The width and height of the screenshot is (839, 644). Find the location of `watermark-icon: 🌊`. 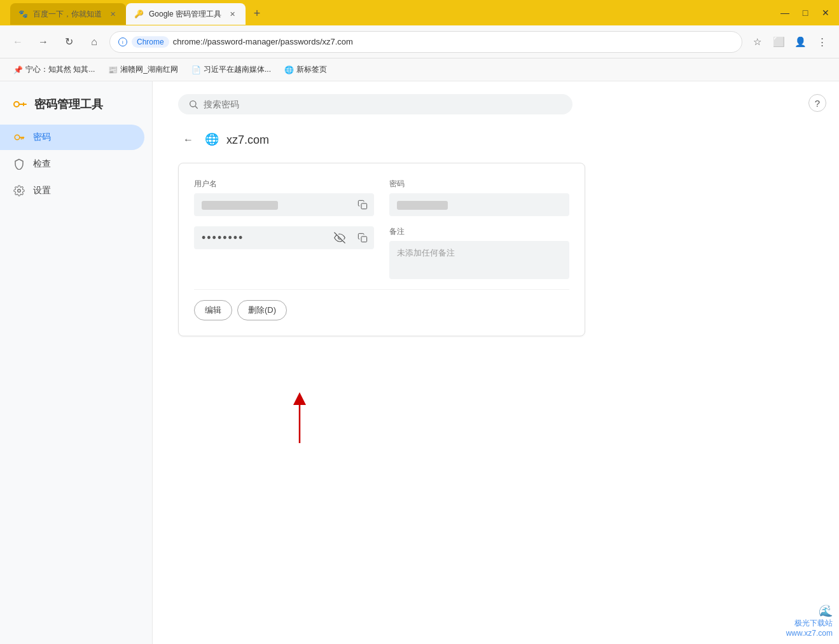

watermark-icon: 🌊 is located at coordinates (809, 611).